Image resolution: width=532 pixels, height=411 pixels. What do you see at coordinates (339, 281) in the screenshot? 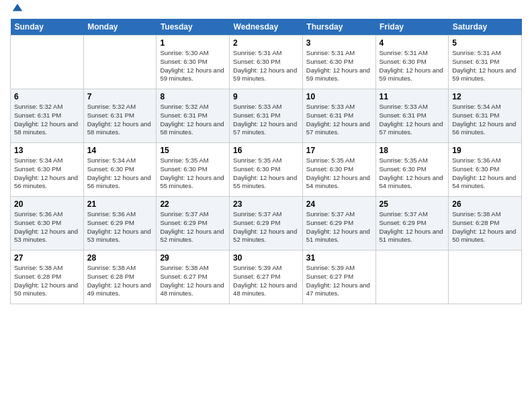
I see `day-info: Sunrise: 5:39 AMSunset: 6:27 PMDaylight:…` at bounding box center [339, 281].